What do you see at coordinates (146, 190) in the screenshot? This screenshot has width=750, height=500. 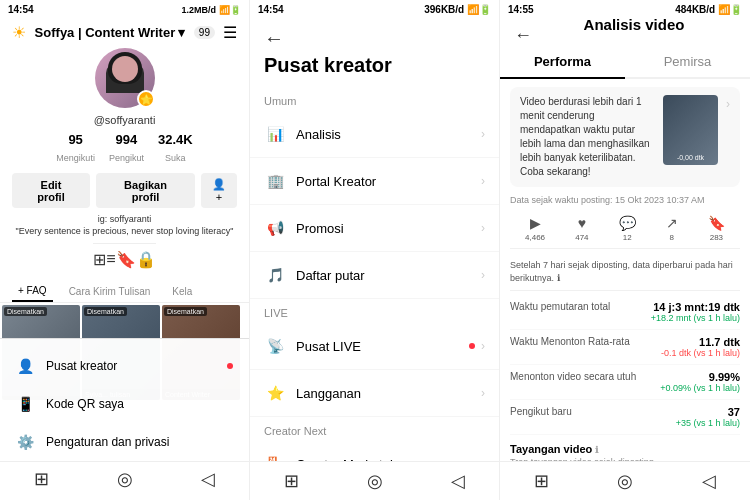 I see `share-profile-button: Bagikan profil` at bounding box center [146, 190].